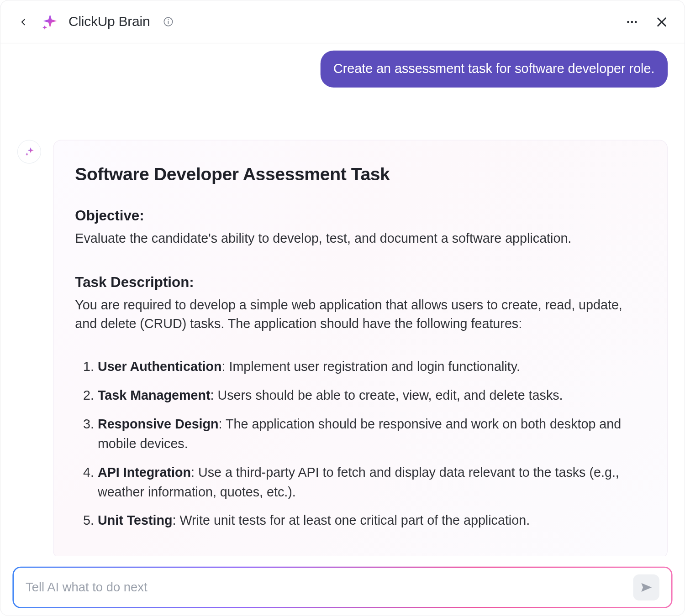  What do you see at coordinates (371, 367) in the screenshot?
I see `feature-text: : Implement user registration and login …` at bounding box center [371, 367].